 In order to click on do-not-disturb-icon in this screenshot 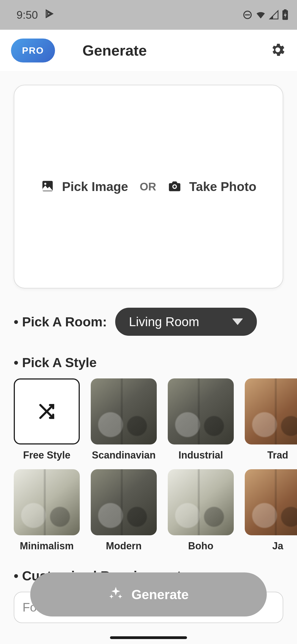, I will do `click(248, 15)`.